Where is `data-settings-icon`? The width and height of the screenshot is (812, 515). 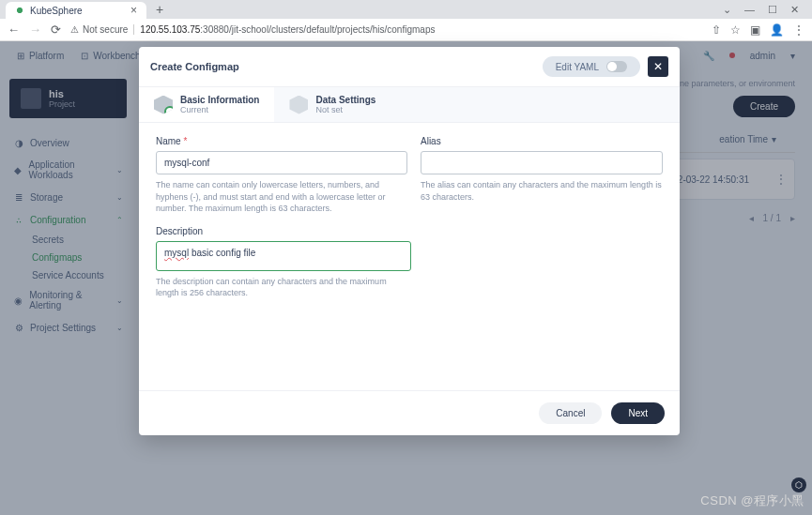 data-settings-icon is located at coordinates (299, 105).